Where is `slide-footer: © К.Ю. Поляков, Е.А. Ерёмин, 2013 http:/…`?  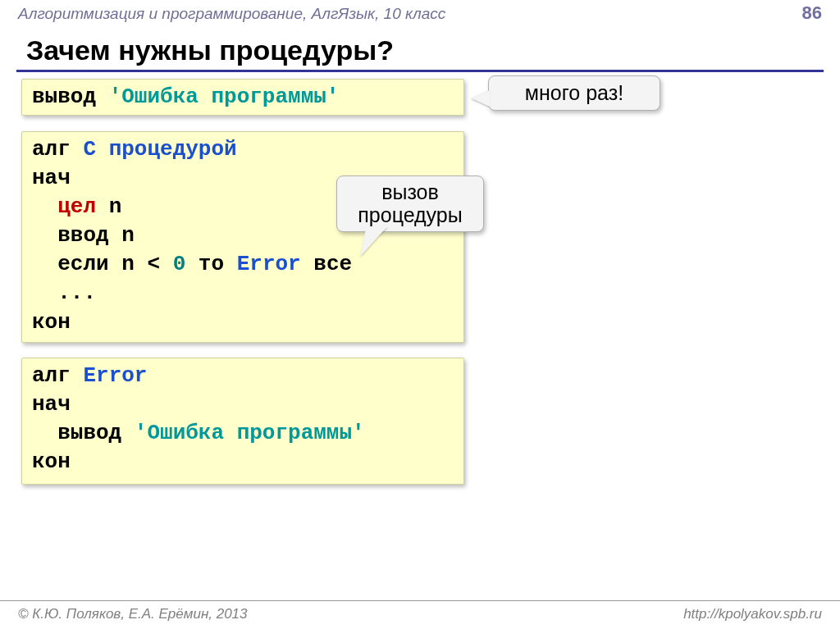
slide-footer: © К.Ю. Поляков, Е.А. Ерёмин, 2013 http:/… is located at coordinates (420, 615).